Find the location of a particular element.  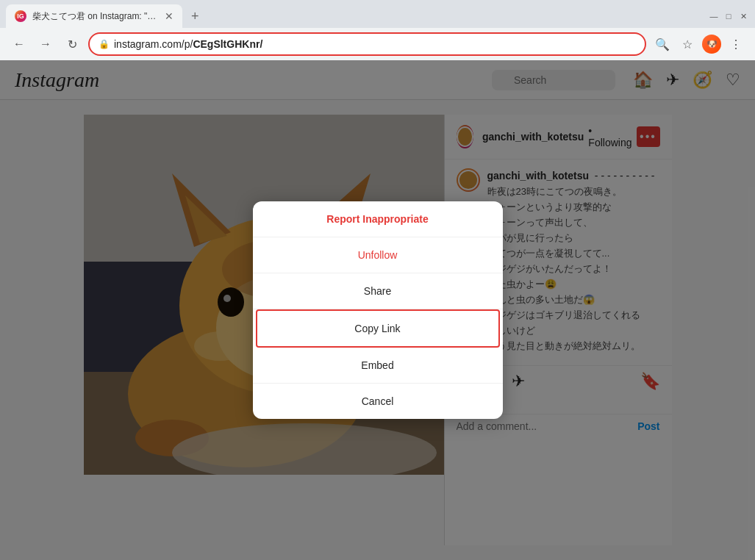

profile-avatar: 🐶 is located at coordinates (712, 44).